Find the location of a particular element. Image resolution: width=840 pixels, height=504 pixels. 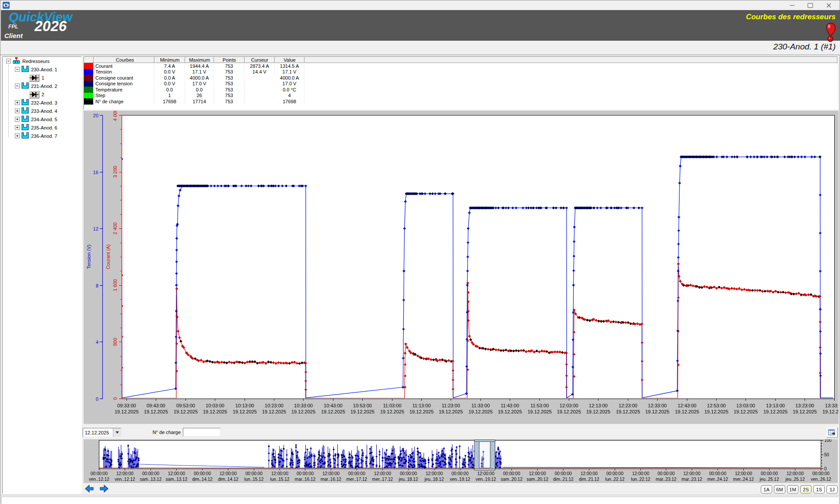

col-courbes: Courbes is located at coordinates (124, 60).